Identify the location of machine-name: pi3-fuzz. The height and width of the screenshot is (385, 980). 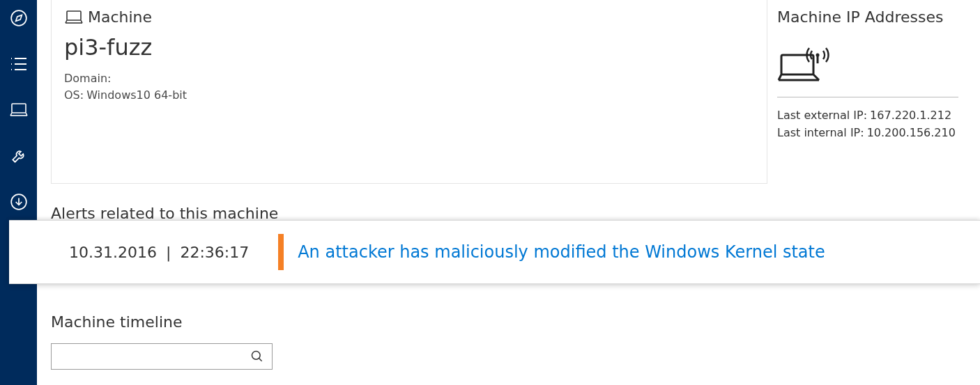
(409, 47).